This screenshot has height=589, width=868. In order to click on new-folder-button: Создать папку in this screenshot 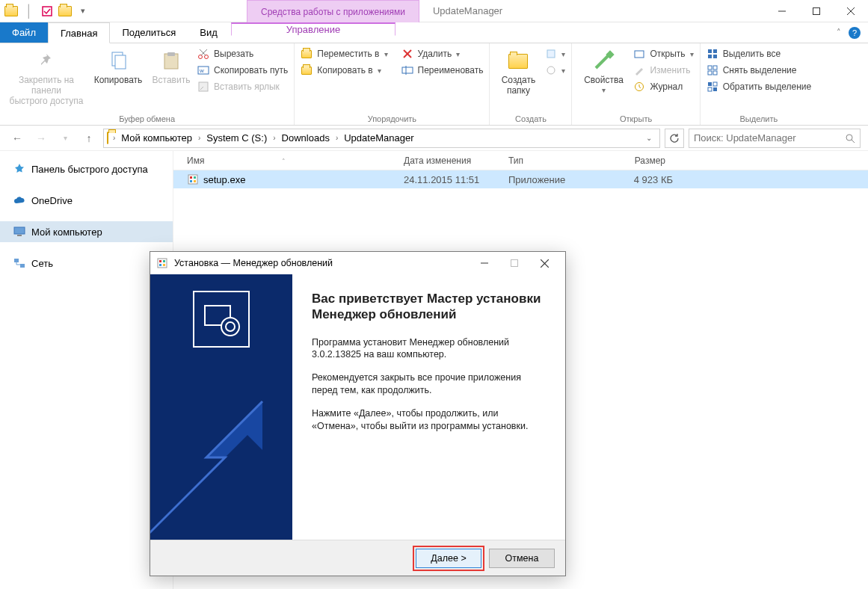, I will do `click(518, 73)`.